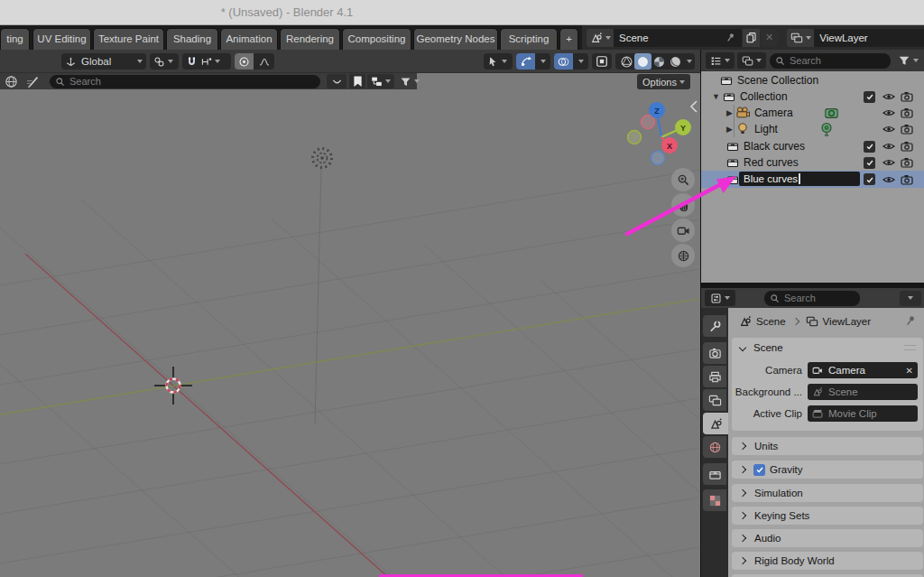  Describe the element at coordinates (682, 38) in the screenshot. I see `scene-selector: Scene ✕` at that location.